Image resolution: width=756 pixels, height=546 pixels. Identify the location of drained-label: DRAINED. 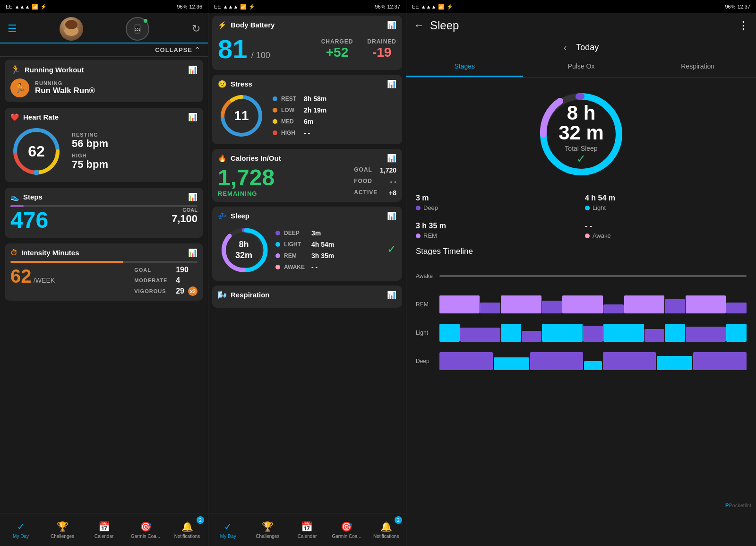
(382, 42).